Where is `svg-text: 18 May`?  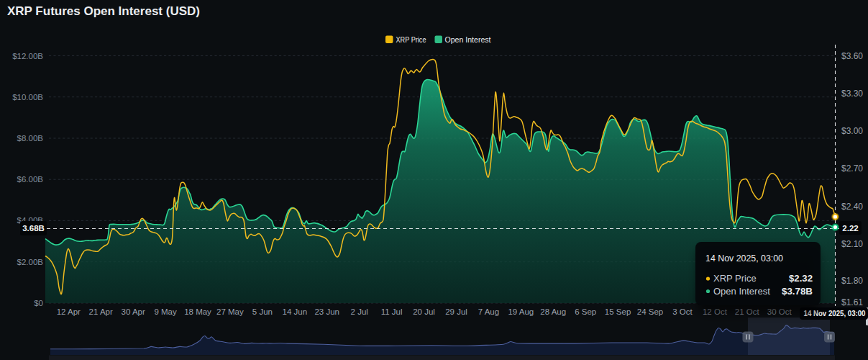 svg-text: 18 May is located at coordinates (198, 312).